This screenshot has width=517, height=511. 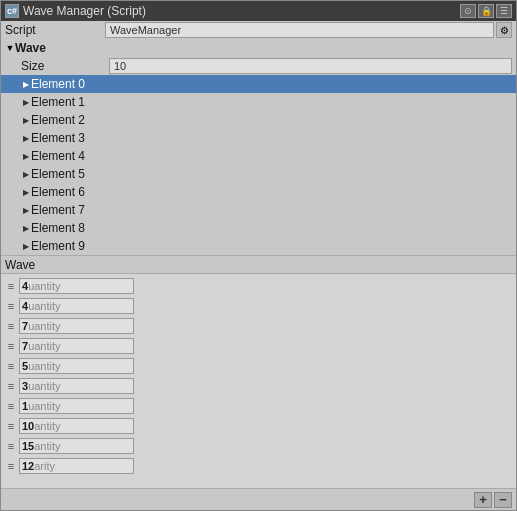 What do you see at coordinates (258, 265) in the screenshot?
I see `wave-panel-header: Wave` at bounding box center [258, 265].